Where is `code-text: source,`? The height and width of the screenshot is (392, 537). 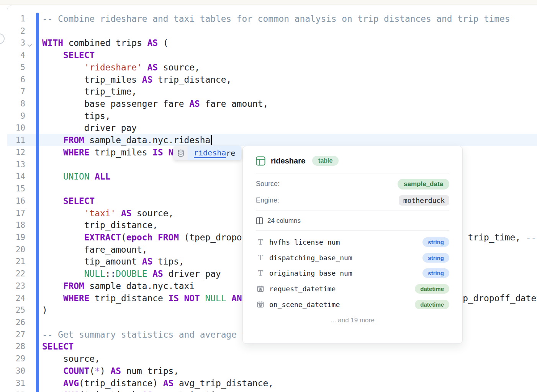
code-text: source, is located at coordinates (71, 359).